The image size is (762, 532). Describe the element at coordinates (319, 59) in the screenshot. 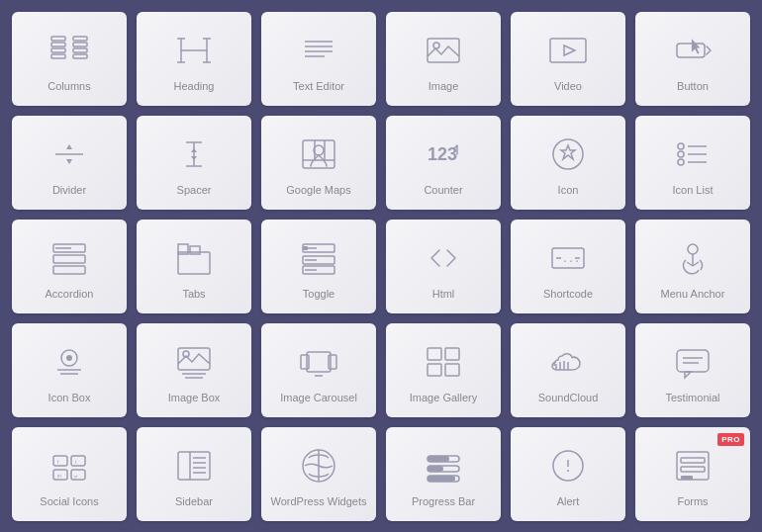

I see `widget-card-text-editor: Text Editor` at that location.